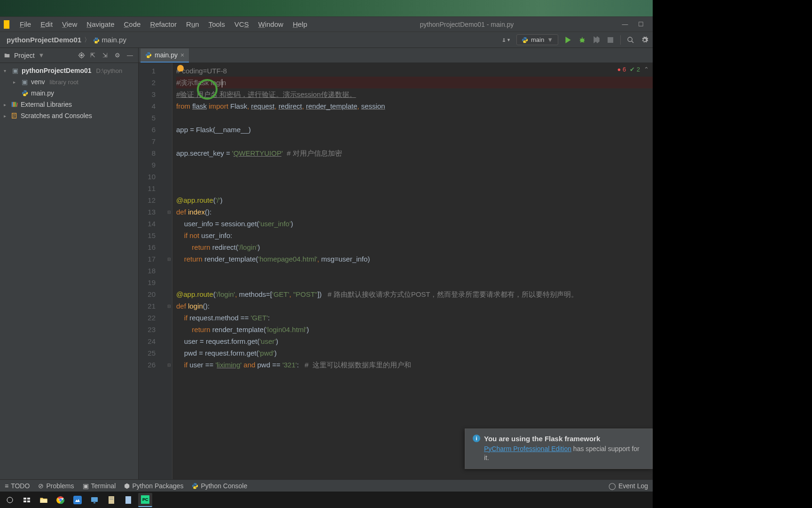  Describe the element at coordinates (70, 24) in the screenshot. I see `menu-view: View` at that location.